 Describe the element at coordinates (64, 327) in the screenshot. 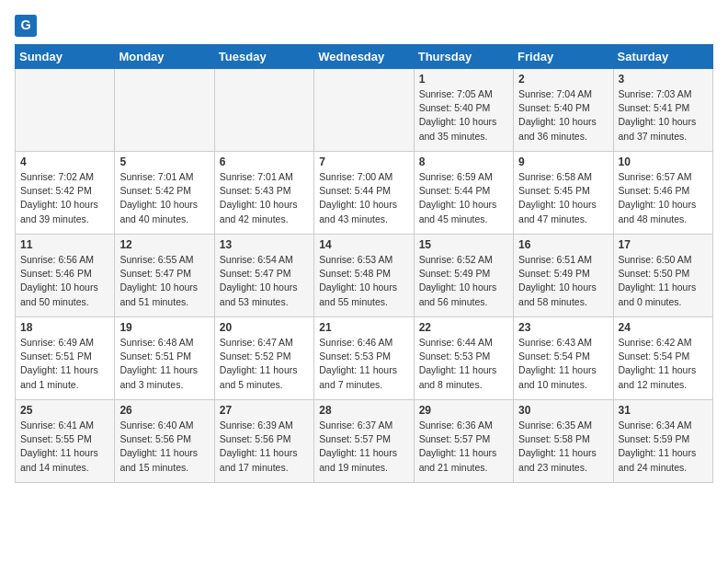

I see `day-number: 18` at that location.